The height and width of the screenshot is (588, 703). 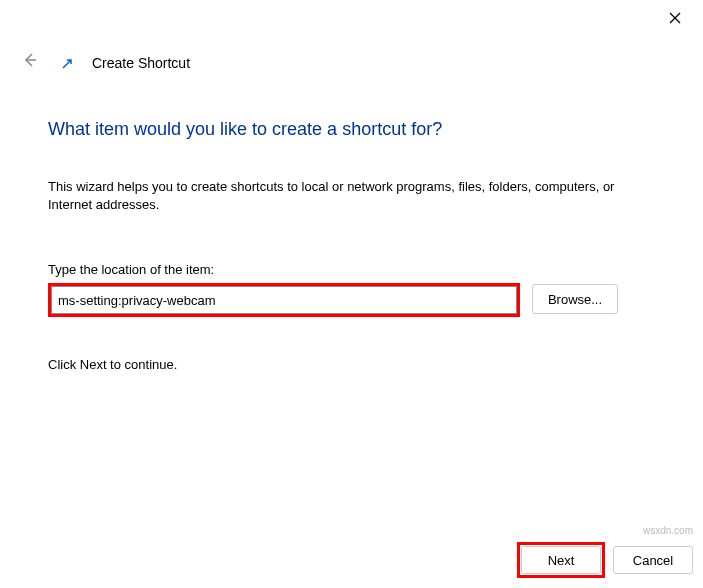 I want to click on watermark: wsxdn.com, so click(x=668, y=530).